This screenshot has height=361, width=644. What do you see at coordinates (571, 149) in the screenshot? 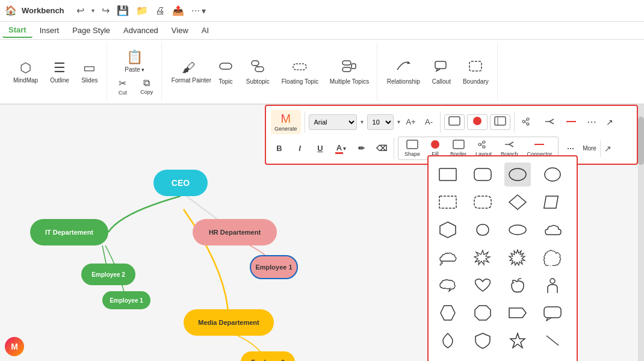
I see `more-btn: ⋯` at bounding box center [571, 149].